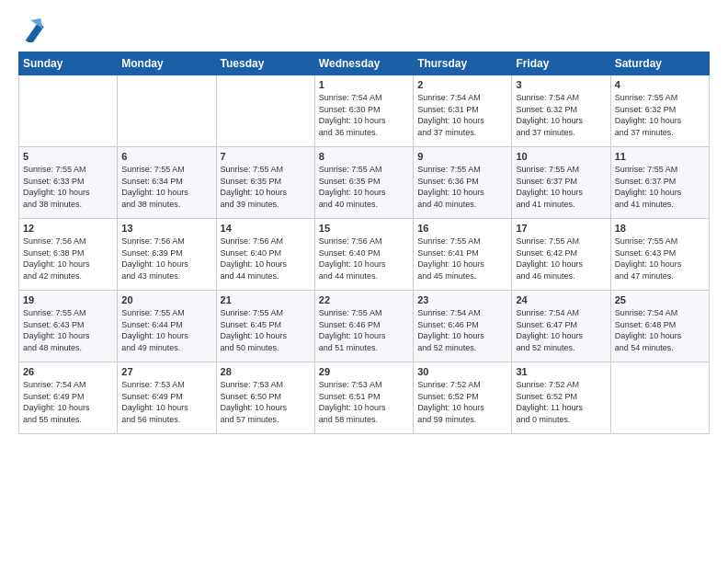  What do you see at coordinates (364, 85) in the screenshot?
I see `day-number: 1` at bounding box center [364, 85].